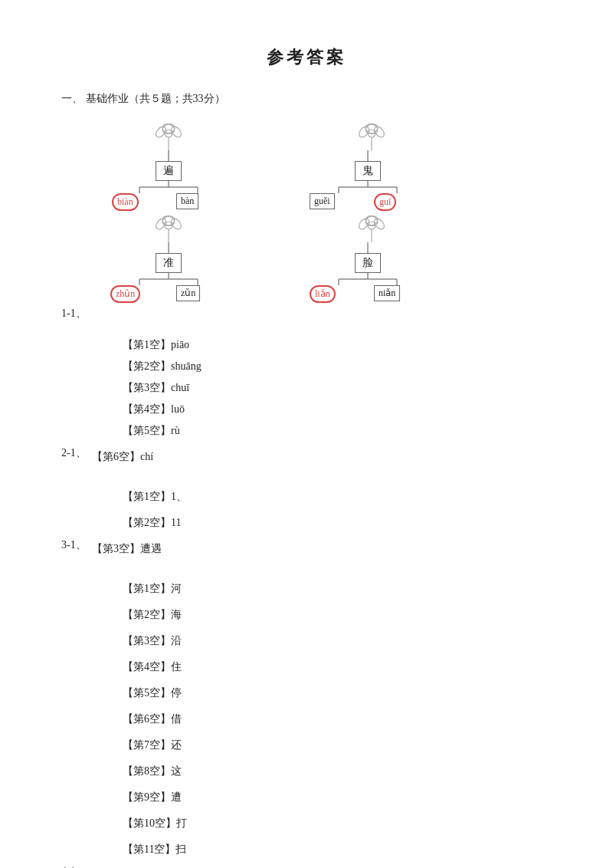  Describe the element at coordinates (337, 409) in the screenshot. I see `answer-2-4: 【第4空】luō` at that location.